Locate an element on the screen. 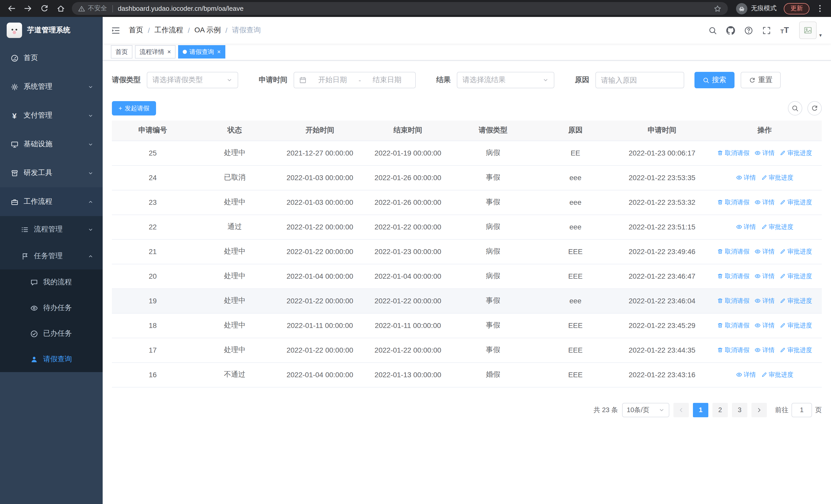 The width and height of the screenshot is (831, 504). sidebar-item-payment: ¥支付管理 is located at coordinates (51, 115).